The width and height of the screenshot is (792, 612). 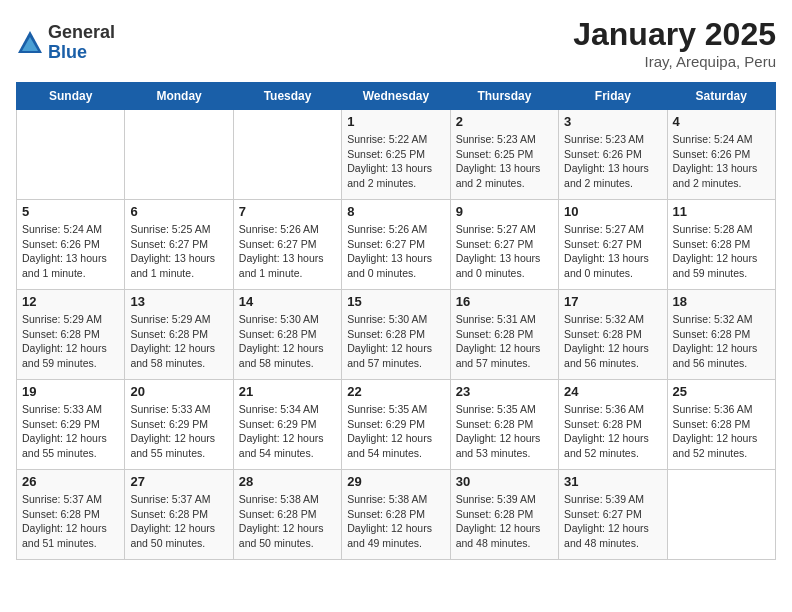 I want to click on day-info: Sunrise: 5:23 AM Sunset: 6:25 PM Dayligh…, so click(x=504, y=162).